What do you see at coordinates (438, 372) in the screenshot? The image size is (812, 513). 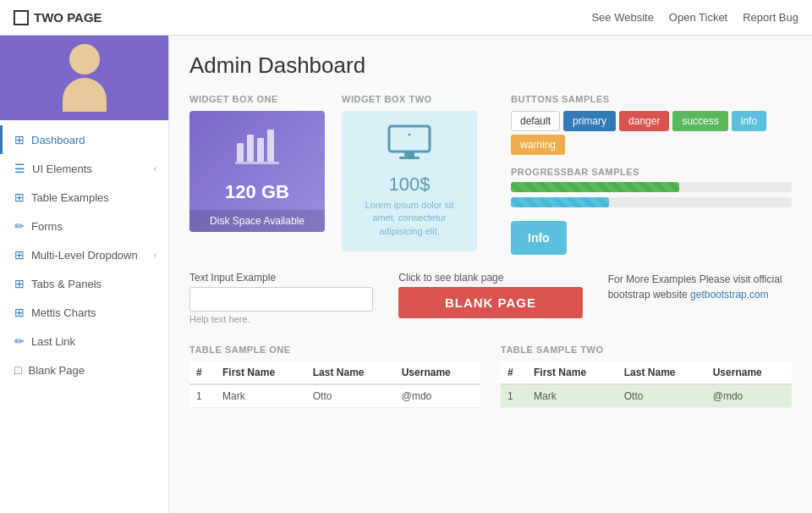 I see `table-one-col-username: Username` at bounding box center [438, 372].